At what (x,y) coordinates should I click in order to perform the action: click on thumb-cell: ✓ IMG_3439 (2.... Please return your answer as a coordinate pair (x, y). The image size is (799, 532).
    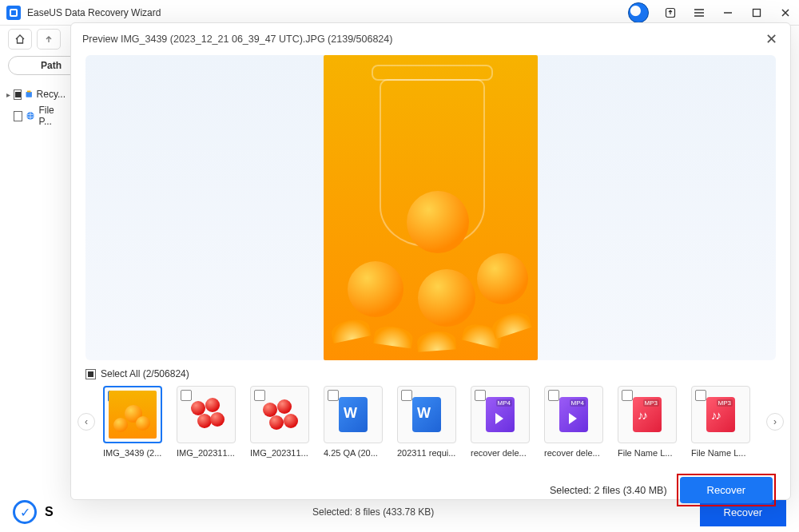
    Looking at the image, I should click on (133, 422).